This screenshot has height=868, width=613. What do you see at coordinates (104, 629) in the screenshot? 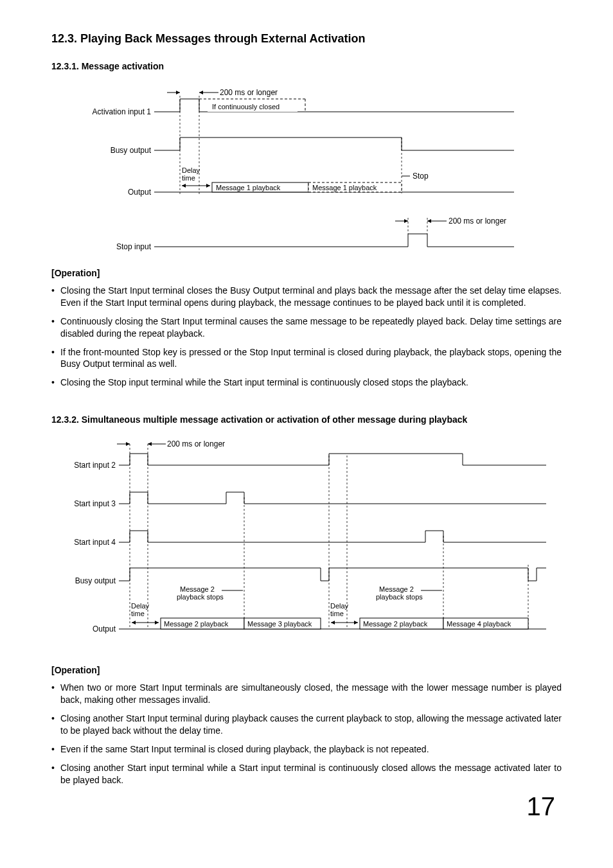
I see `label-output-2: Output` at bounding box center [104, 629].